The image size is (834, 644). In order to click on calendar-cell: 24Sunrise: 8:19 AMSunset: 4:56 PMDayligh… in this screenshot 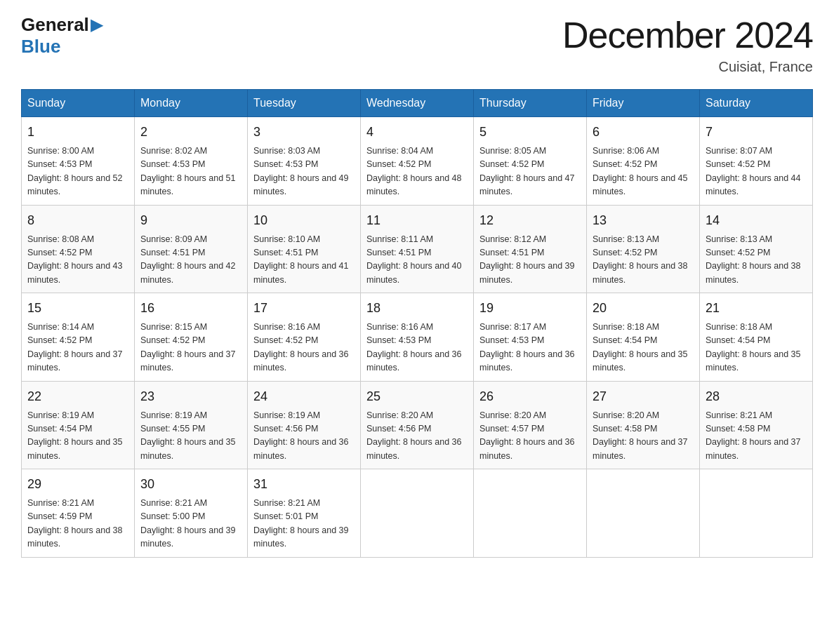, I will do `click(305, 425)`.